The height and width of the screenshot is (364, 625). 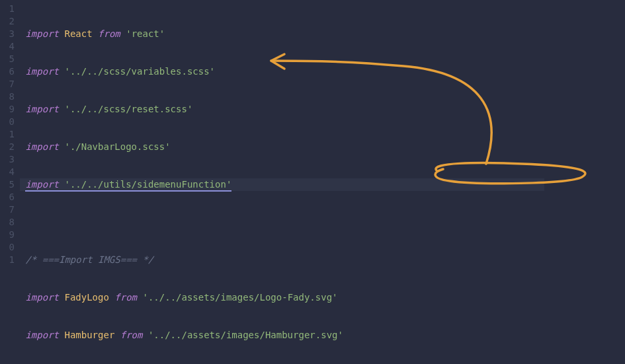 I want to click on code-line: /* ===Import IMGS=== */, so click(x=282, y=260).